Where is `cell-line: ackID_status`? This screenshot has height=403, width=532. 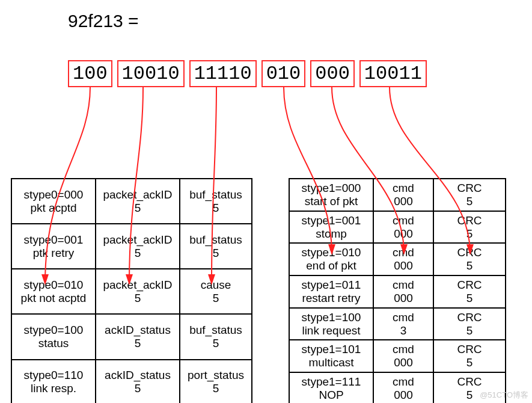 cell-line: ackID_status is located at coordinates (138, 330).